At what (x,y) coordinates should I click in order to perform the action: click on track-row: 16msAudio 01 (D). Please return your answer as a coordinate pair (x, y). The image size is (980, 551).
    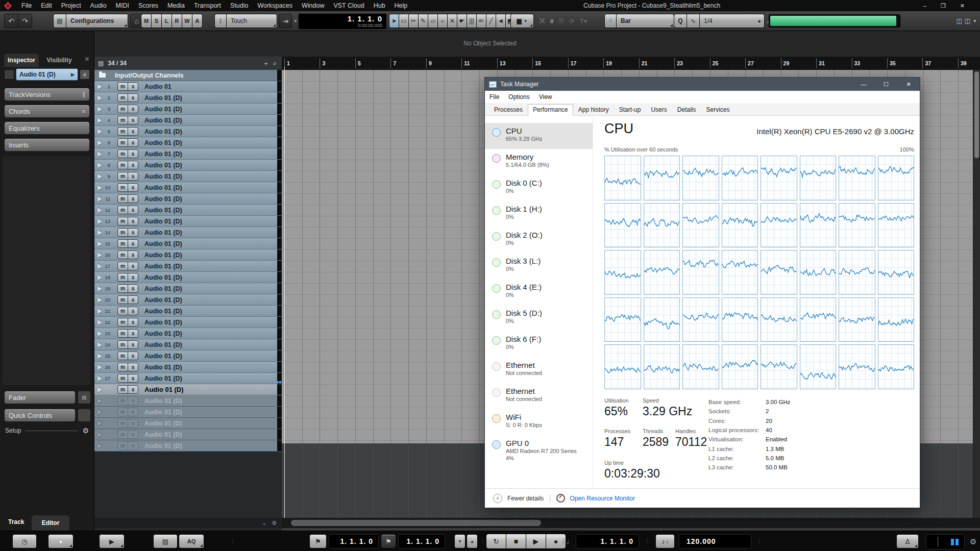
    Looking at the image, I should click on (188, 255).